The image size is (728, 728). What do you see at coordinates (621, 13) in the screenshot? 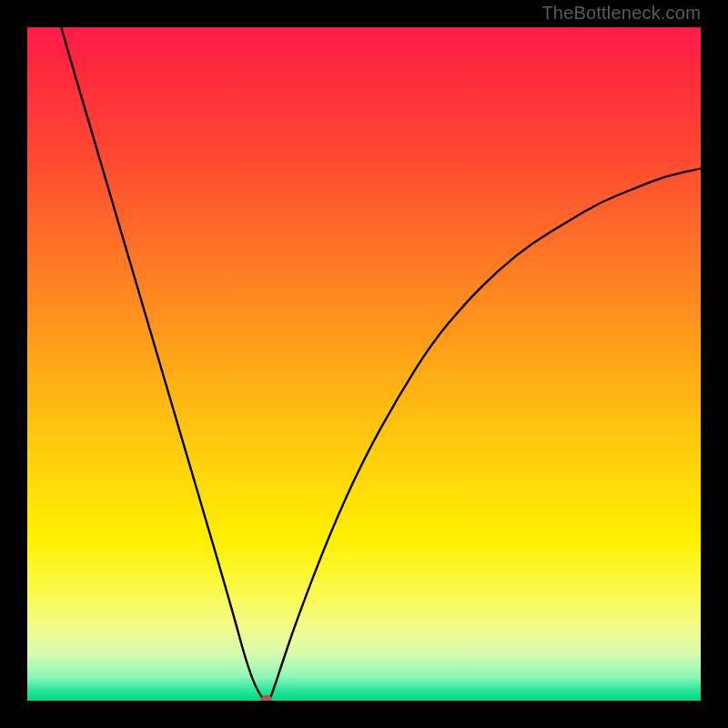
I see `watermark-label: TheBottleneck.com` at bounding box center [621, 13].